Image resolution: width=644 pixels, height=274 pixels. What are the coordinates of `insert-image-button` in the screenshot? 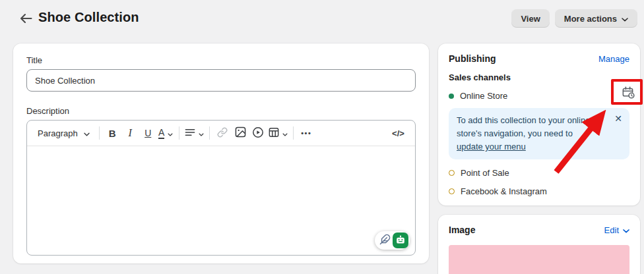 It's located at (240, 133).